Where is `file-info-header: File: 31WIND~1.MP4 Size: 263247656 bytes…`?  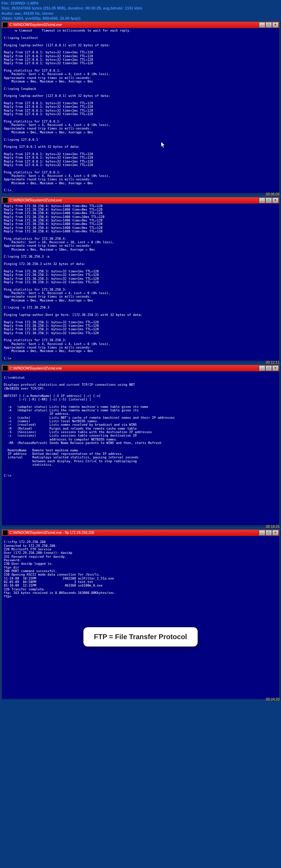
file-info-header: File: 31WIND~1.MP4 Size: 263247656 bytes… is located at coordinates (140, 11).